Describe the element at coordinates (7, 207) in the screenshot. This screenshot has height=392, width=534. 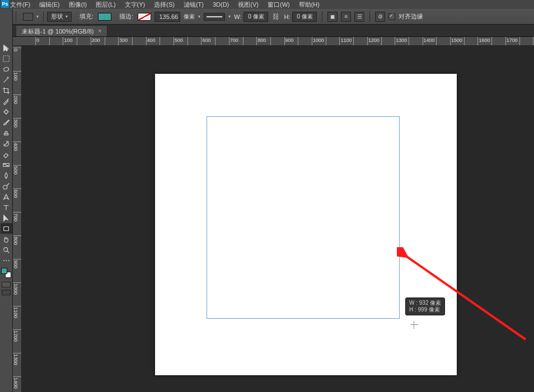
I see `type-tool-icon` at that location.